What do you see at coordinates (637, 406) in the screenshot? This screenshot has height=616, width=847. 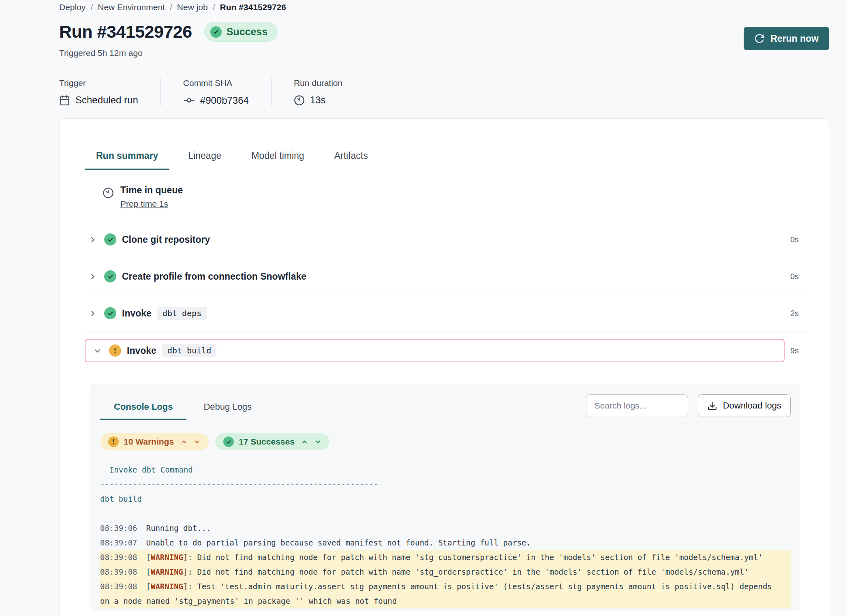 I see `search-logs-input` at bounding box center [637, 406].